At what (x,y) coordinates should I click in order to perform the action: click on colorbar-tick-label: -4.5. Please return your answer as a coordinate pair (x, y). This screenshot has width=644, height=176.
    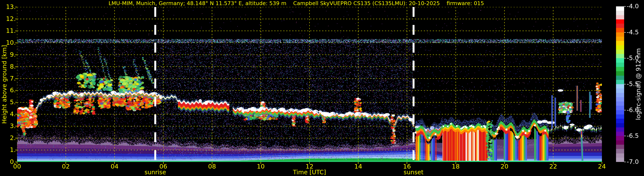
    Looking at the image, I should click on (633, 32).